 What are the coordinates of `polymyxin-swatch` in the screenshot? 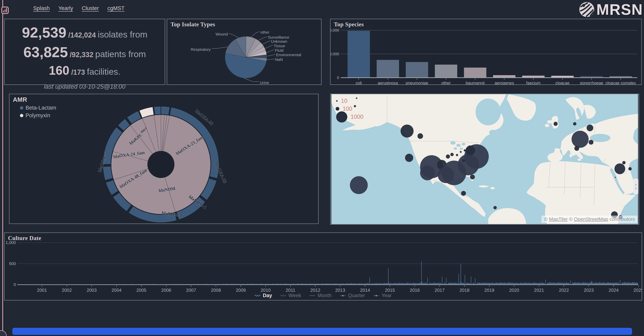 It's located at (22, 116).